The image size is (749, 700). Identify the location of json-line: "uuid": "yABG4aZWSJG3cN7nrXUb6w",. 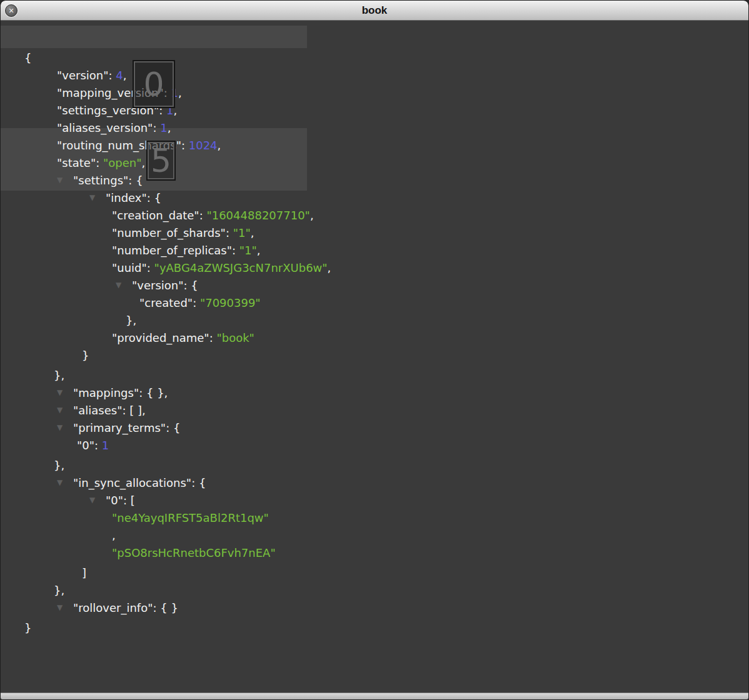
(375, 268).